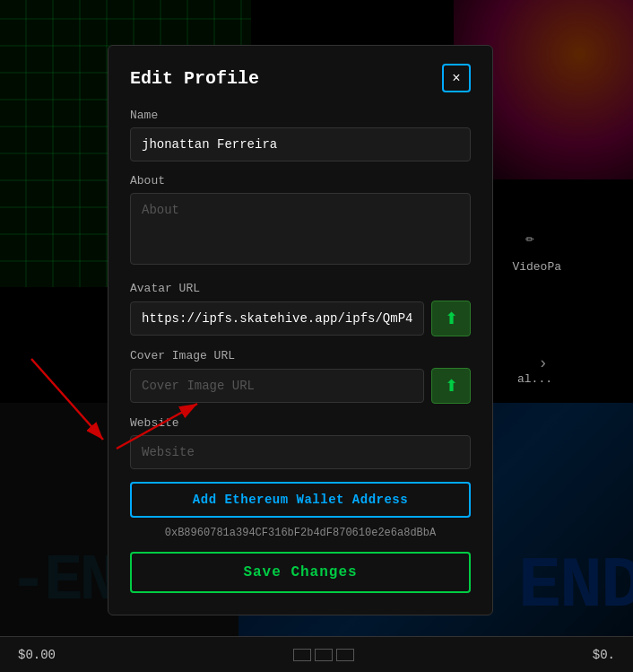 The height and width of the screenshot is (672, 633). I want to click on pencil-icon: ✏, so click(530, 238).